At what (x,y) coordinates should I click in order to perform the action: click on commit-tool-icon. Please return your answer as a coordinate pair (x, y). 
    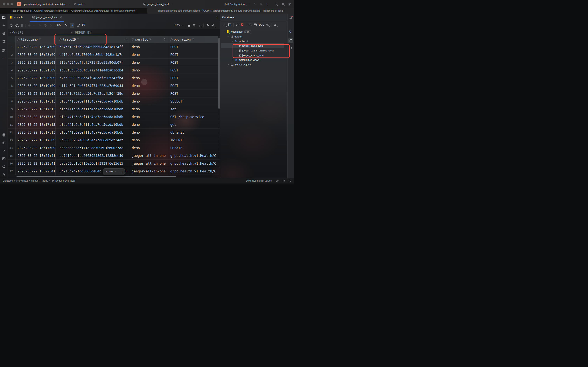
    Looking at the image, I should click on (4, 25).